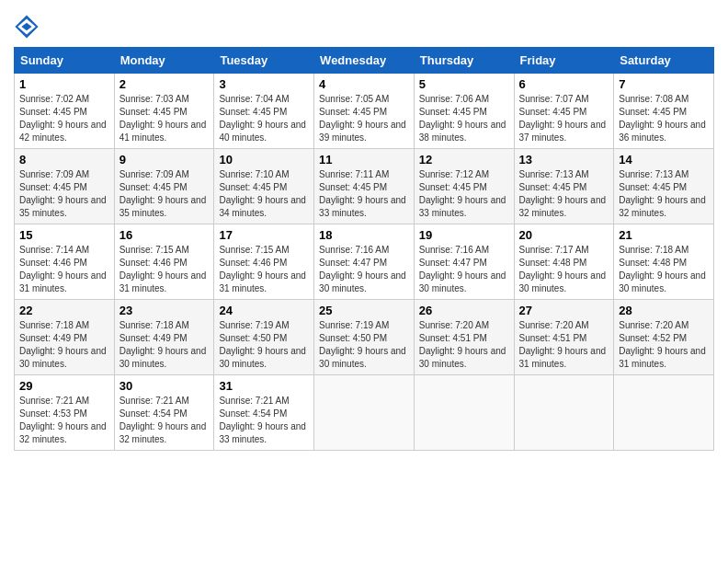 The height and width of the screenshot is (563, 728). Describe the element at coordinates (364, 311) in the screenshot. I see `day-number: 25` at that location.